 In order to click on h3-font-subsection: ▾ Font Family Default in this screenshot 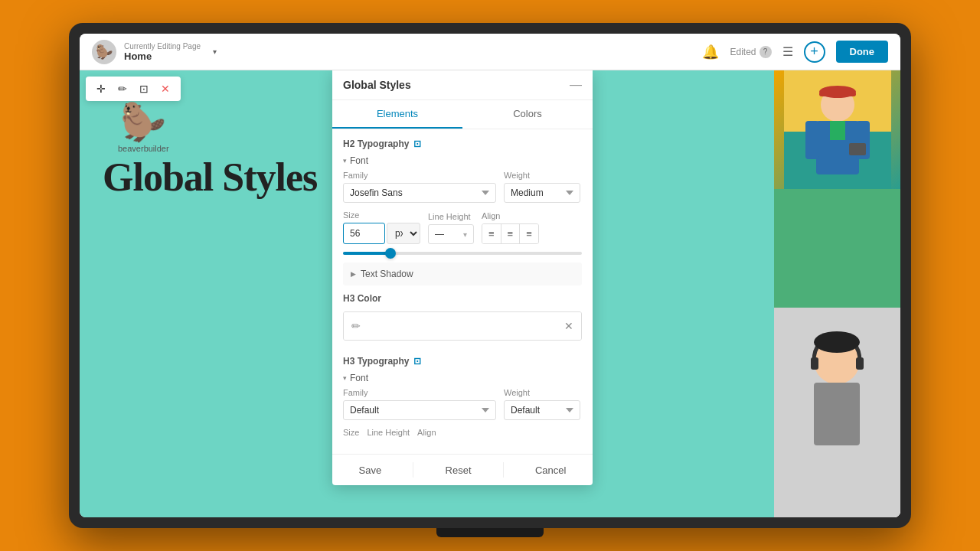, I will do `click(462, 405)`.